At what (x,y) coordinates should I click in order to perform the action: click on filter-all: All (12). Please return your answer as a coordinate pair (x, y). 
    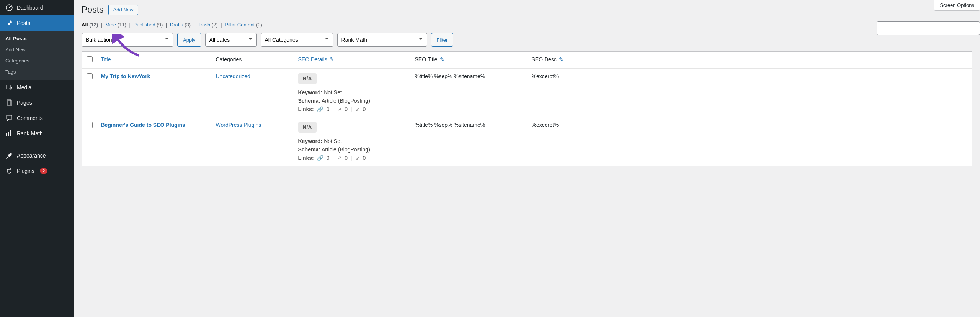
    Looking at the image, I should click on (90, 25).